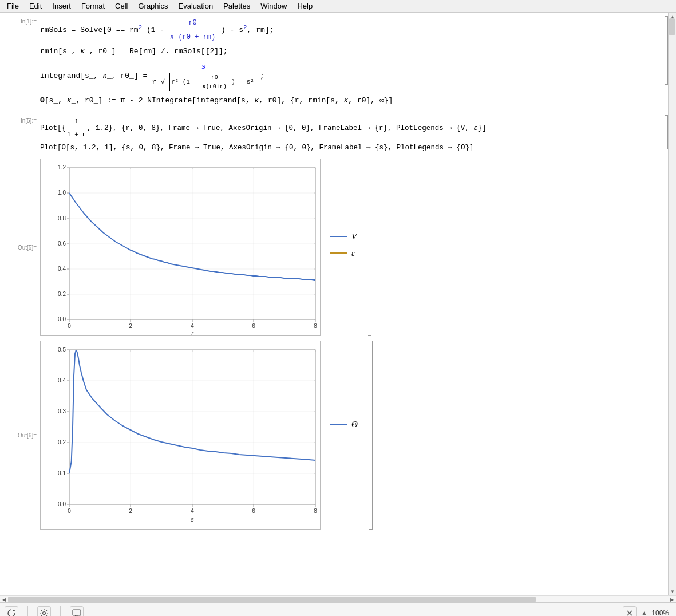  Describe the element at coordinates (355, 425) in the screenshot. I see `legend-label-theta: Θ` at that location.